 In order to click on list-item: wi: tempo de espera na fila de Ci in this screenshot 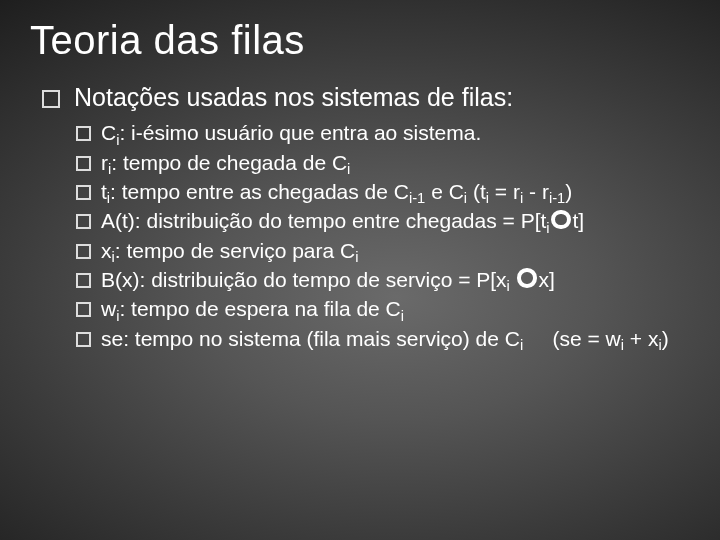, I will do `click(383, 309)`.